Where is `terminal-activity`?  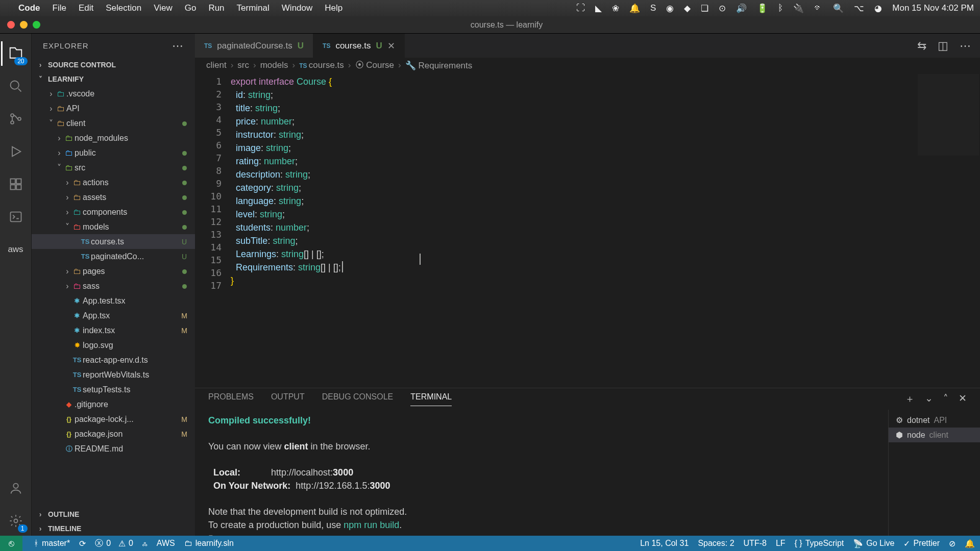 terminal-activity is located at coordinates (16, 217).